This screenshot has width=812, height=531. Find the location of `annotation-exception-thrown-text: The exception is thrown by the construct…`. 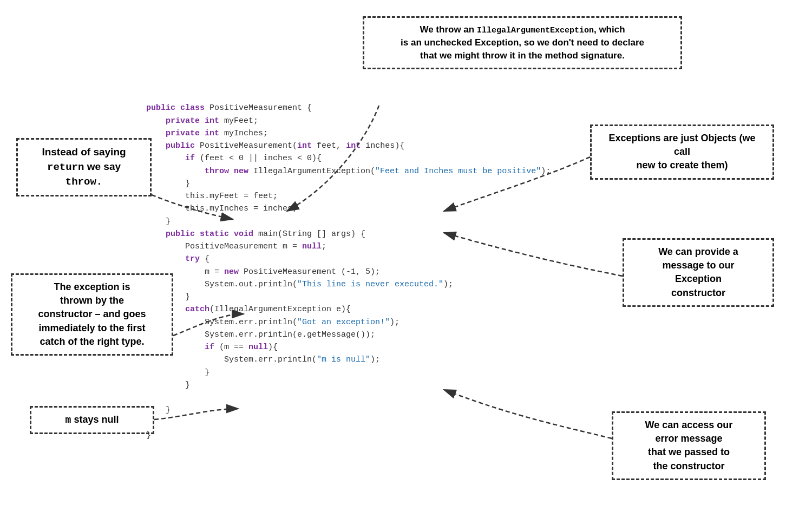

annotation-exception-thrown-text: The exception is thrown by the construct… is located at coordinates (92, 314).